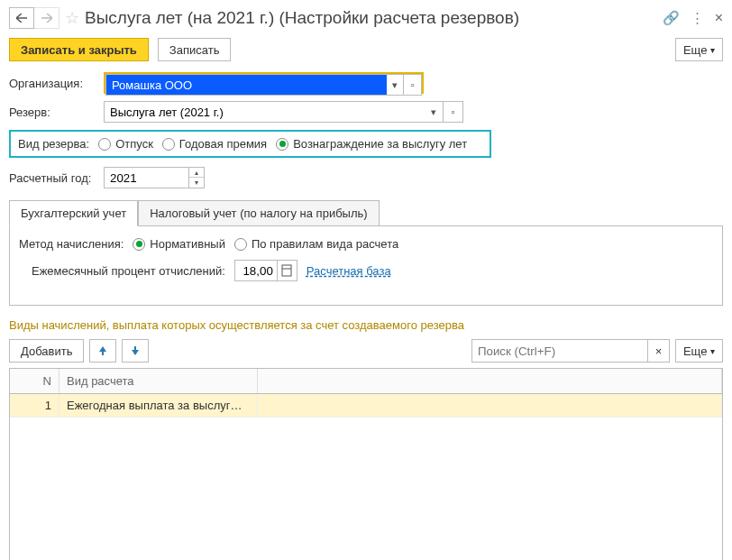 The image size is (732, 560). Describe the element at coordinates (197, 182) in the screenshot. I see `year-down-button: ▾` at that location.